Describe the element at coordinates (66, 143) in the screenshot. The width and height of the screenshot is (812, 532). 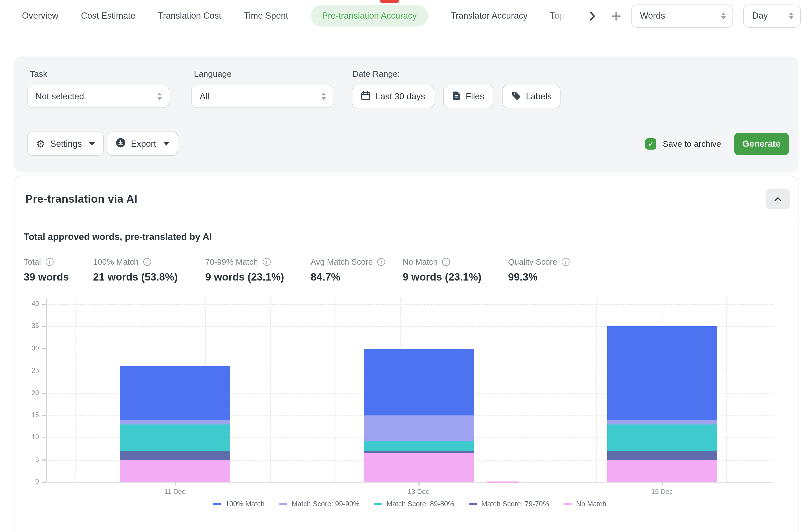
I see `settings-button: ⚙ Settings` at that location.